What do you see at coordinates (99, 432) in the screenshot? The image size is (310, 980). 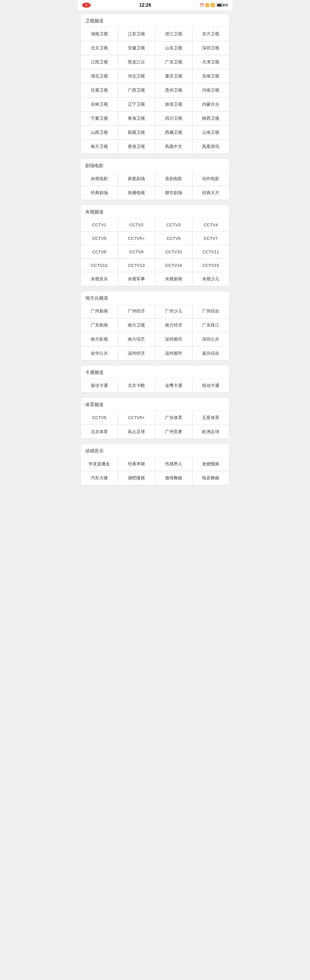 I see `channel-cell: 北京体育` at bounding box center [99, 432].